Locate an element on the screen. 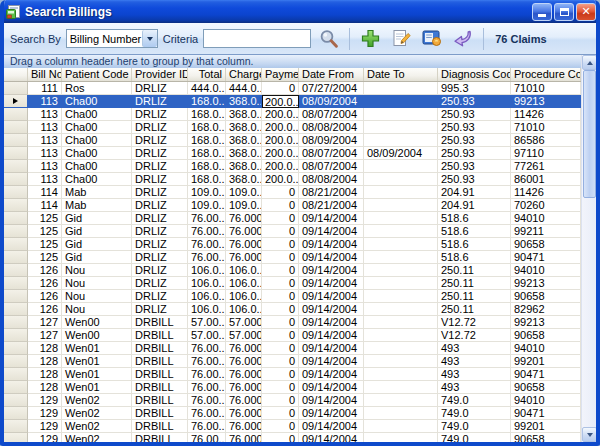 This screenshot has width=600, height=446. cell-charges: 57.0000 is located at coordinates (244, 322).